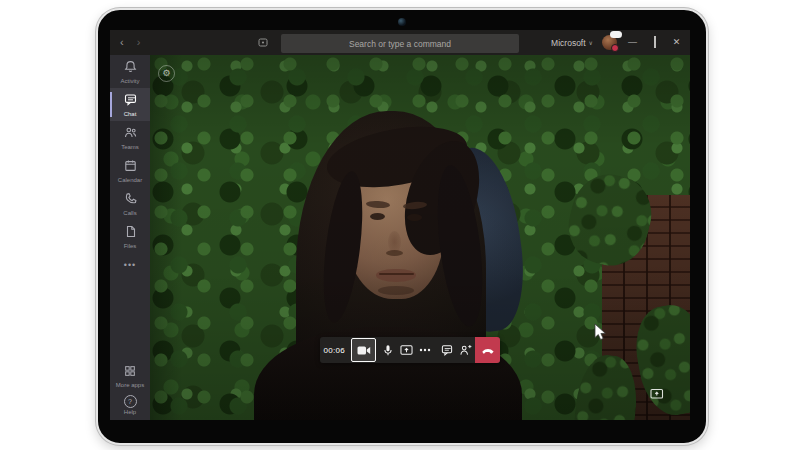 The height and width of the screenshot is (450, 800). Describe the element at coordinates (447, 350) in the screenshot. I see `chat-icon` at that location.